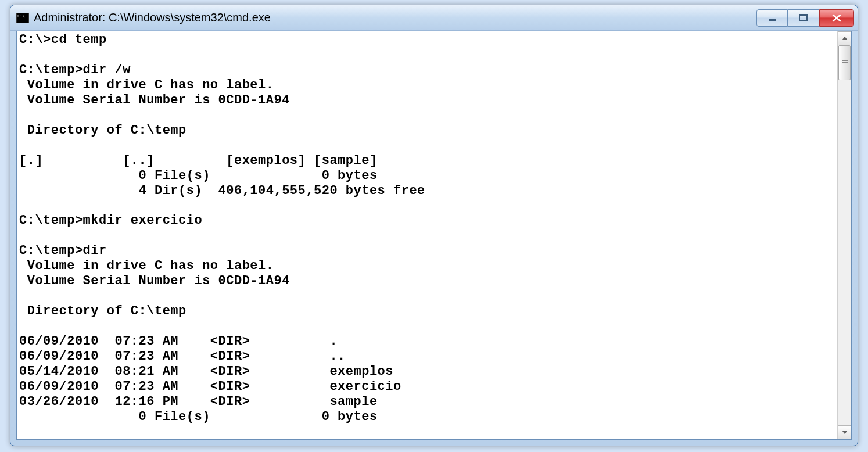 This screenshot has width=868, height=452. I want to click on titlebar: Administrator: C:\Windows\system32\cmd.e…, so click(434, 18).